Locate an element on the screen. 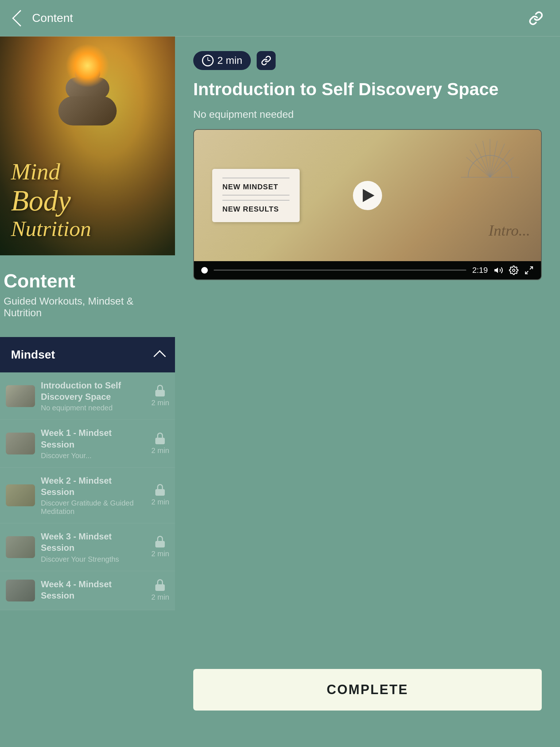 This screenshot has height=747, width=560. video-description: No equipment needed is located at coordinates (368, 115).